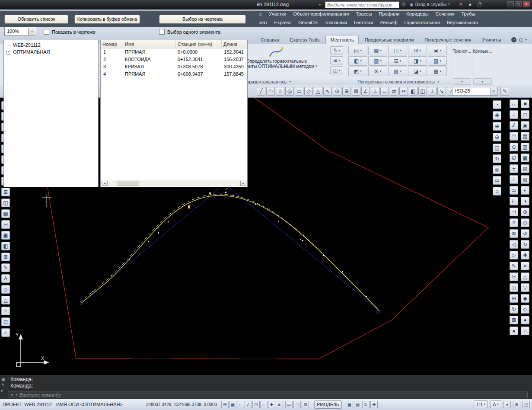 Image resolution: width=532 pixels, height=410 pixels. Describe the element at coordinates (297, 405) in the screenshot. I see `paper-toggle: □` at that location.